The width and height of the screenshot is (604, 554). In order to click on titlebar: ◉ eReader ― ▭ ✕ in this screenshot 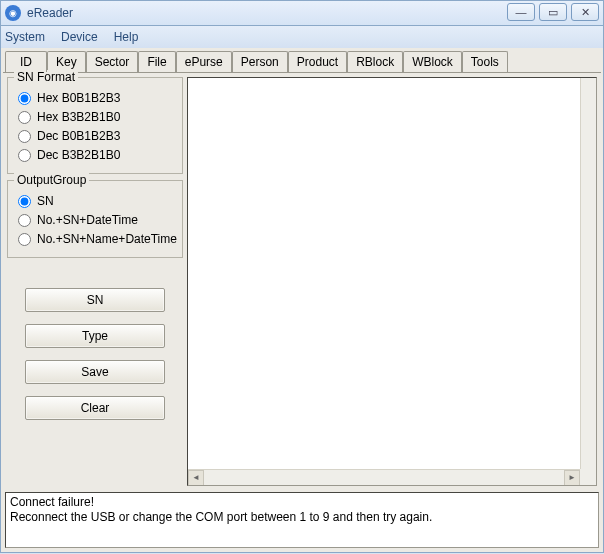, I will do `click(302, 13)`.